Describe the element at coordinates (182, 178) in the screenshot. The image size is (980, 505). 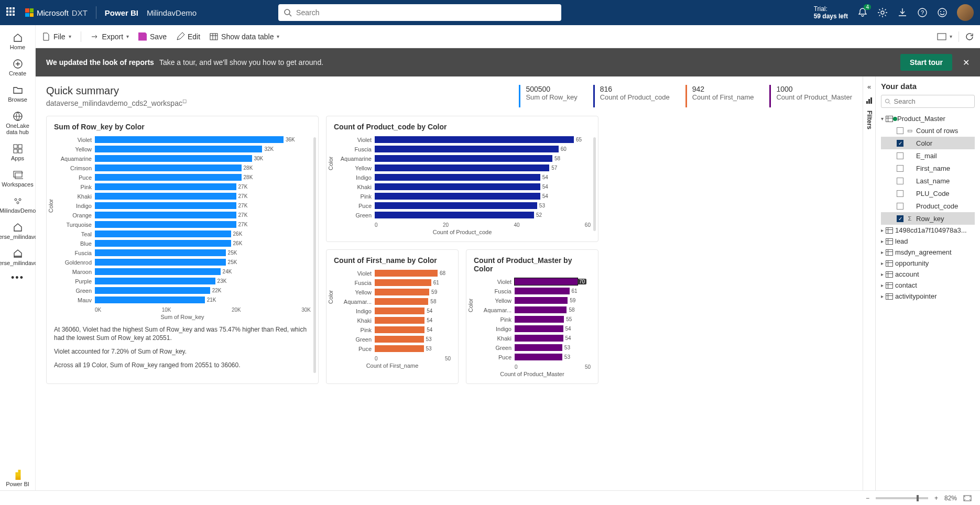
I see `bar-row: Puce28K` at that location.